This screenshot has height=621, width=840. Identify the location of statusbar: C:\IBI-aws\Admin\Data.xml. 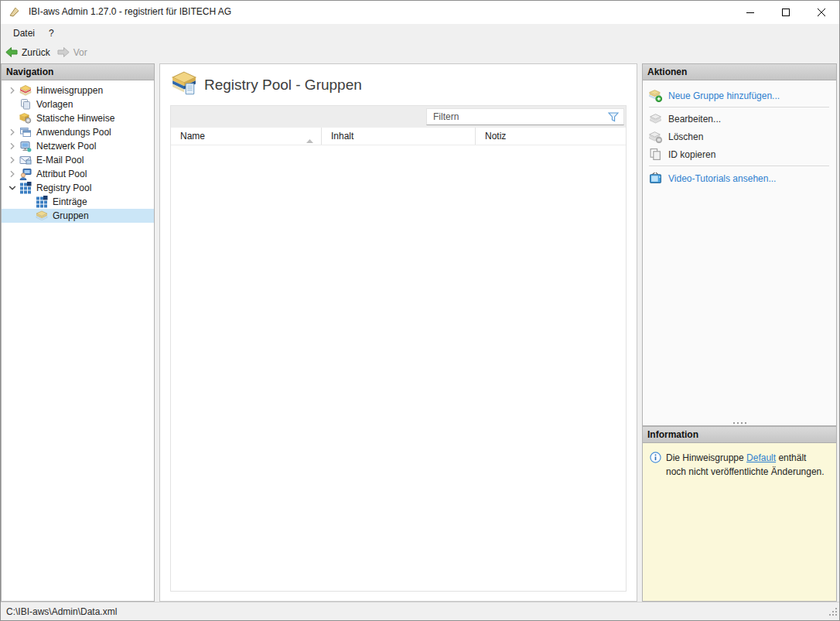
(420, 611).